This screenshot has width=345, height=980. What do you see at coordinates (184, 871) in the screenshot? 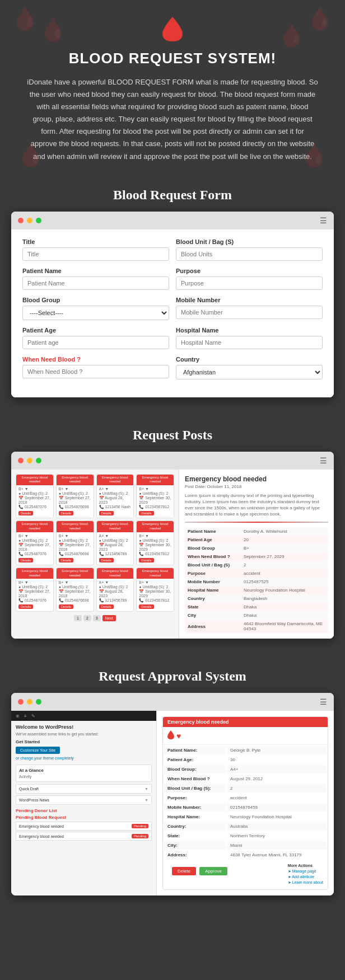
I see `delete-button: Delete` at bounding box center [184, 871].